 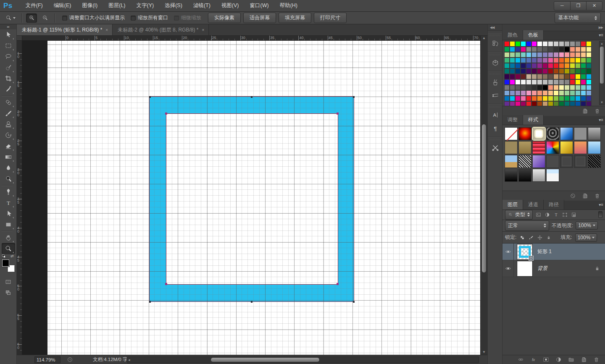 What do you see at coordinates (513, 205) in the screenshot?
I see `tab-layers: 图层` at bounding box center [513, 205].